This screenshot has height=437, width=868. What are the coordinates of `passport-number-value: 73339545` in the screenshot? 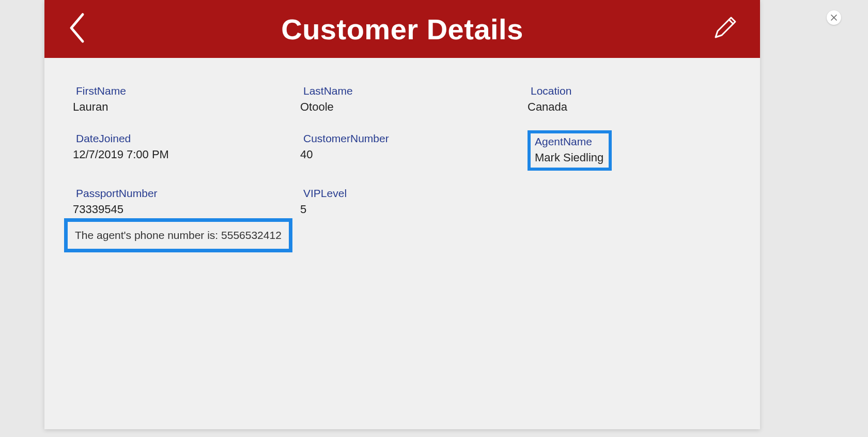 It's located at (187, 209).